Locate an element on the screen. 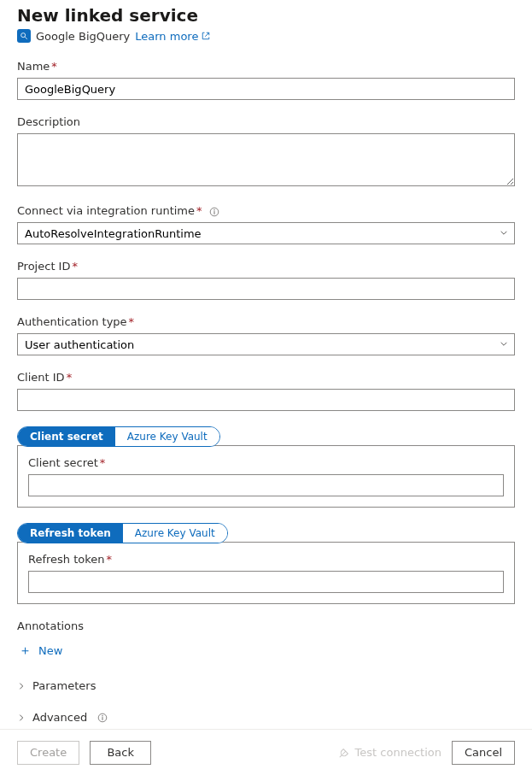 The width and height of the screenshot is (532, 775). description-label: Description is located at coordinates (266, 121).